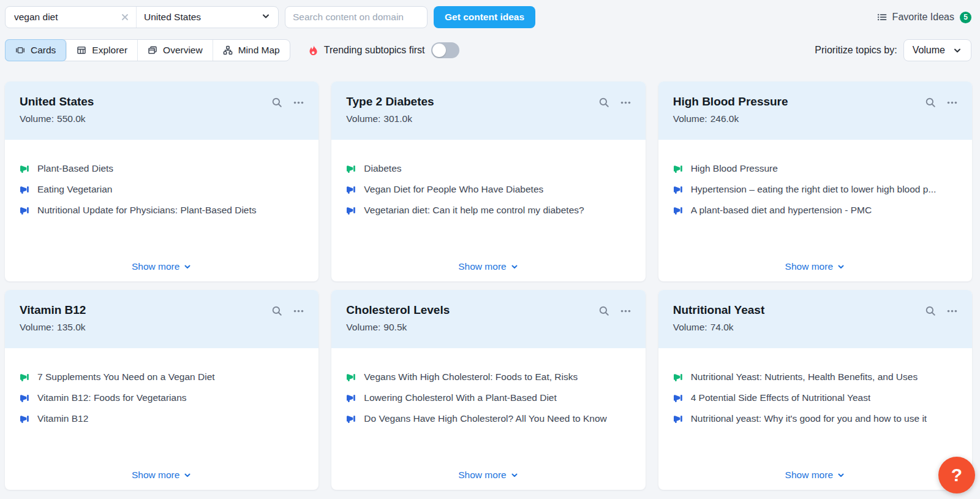 This screenshot has width=980, height=499. What do you see at coordinates (488, 397) in the screenshot?
I see `topic-item: Lowering Cholesterol With a Plant-Based …` at bounding box center [488, 397].